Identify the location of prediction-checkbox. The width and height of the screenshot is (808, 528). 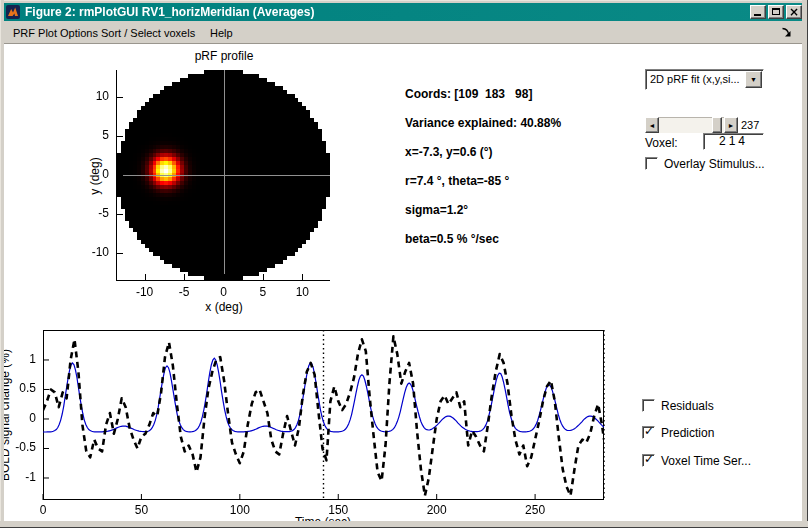
(648, 432).